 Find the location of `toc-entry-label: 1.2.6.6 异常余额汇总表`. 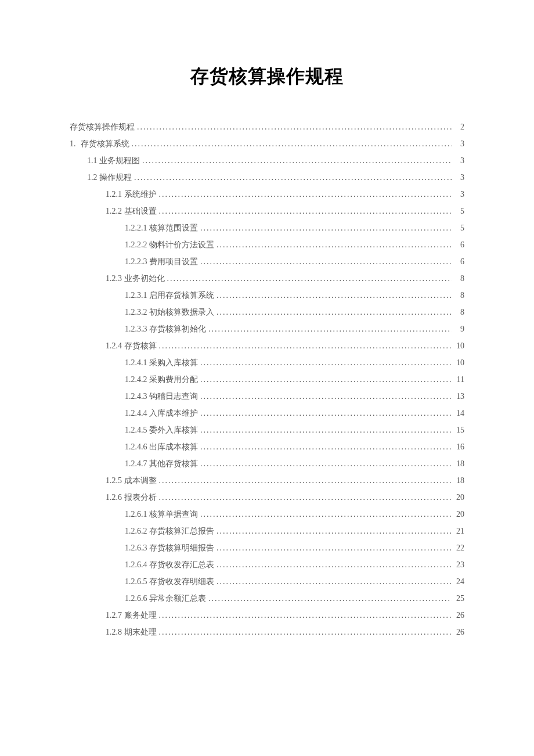

toc-entry-label: 1.2.6.6 异常余额汇总表 is located at coordinates (165, 598).